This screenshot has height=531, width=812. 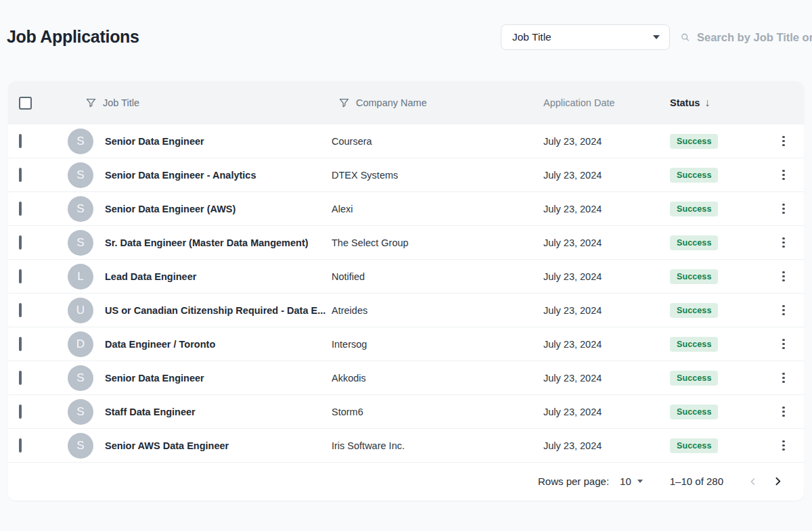 What do you see at coordinates (433, 209) in the screenshot?
I see `company-name-text: Alexi` at bounding box center [433, 209].